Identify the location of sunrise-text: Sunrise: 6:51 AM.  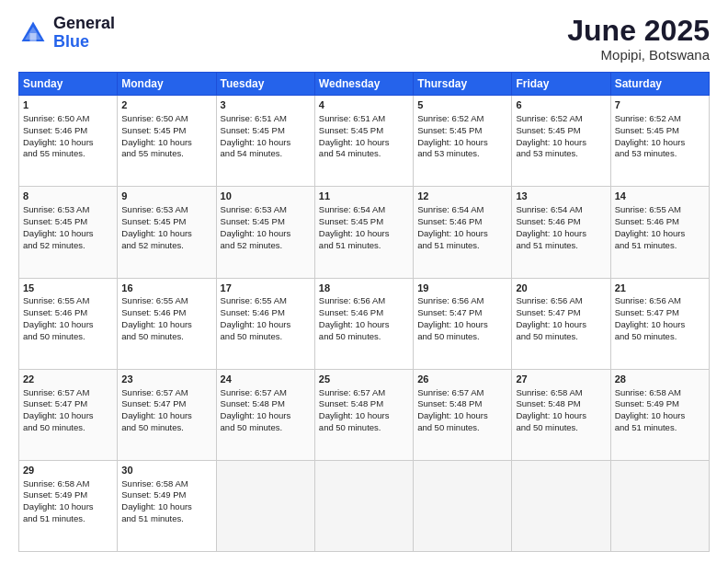
(352, 118).